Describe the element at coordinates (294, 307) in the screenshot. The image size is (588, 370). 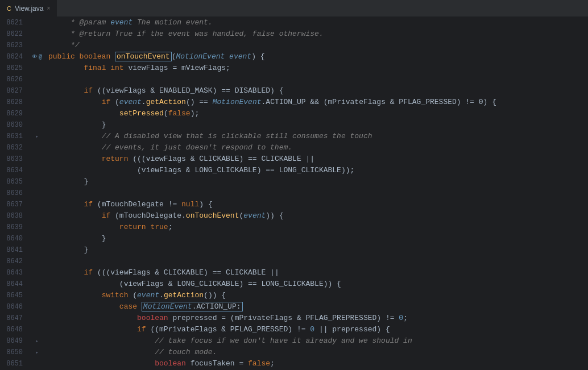
I see `table-row: 8646 case MotionEvent.ACTION_UP:` at that location.